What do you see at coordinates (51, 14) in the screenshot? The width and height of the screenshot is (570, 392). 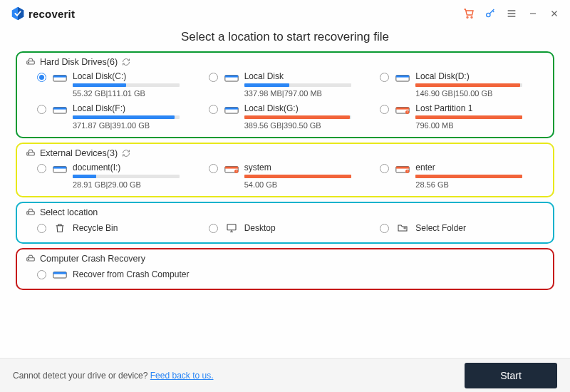 I see `brand-name: recoverit` at bounding box center [51, 14].